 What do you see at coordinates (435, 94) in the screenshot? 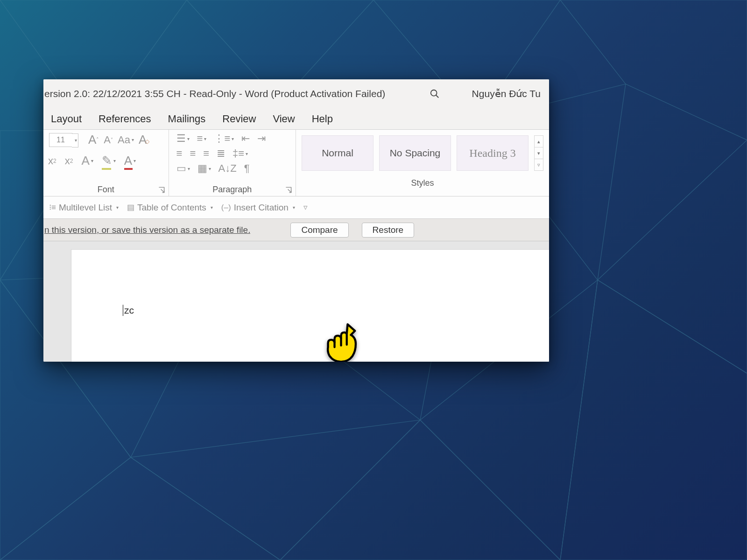
I see `search-button` at bounding box center [435, 94].